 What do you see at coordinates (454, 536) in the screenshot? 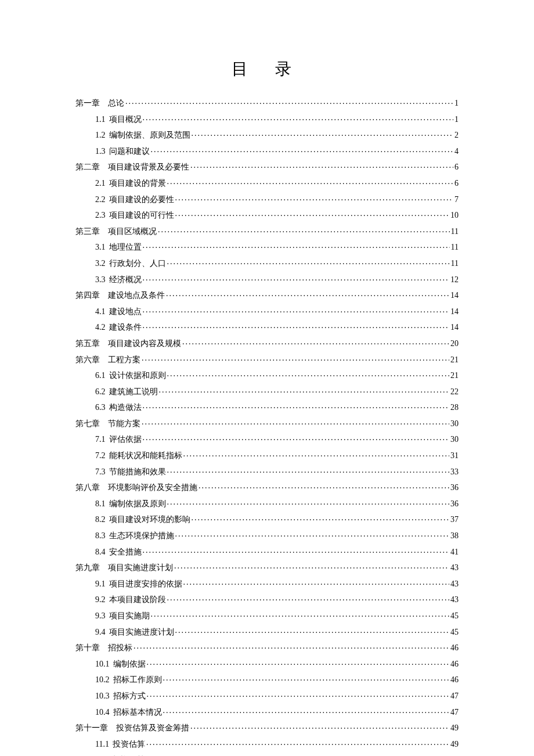
I see `toc-page-number: 38` at bounding box center [454, 536].